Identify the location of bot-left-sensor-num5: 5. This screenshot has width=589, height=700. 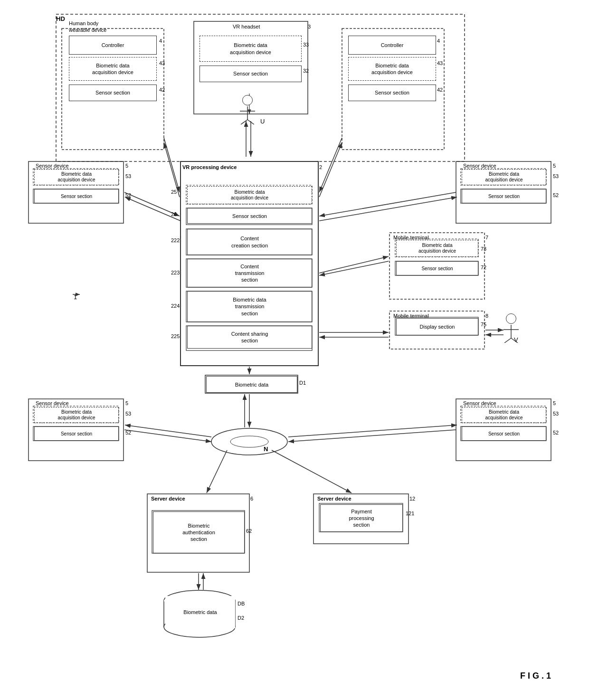
(127, 403).